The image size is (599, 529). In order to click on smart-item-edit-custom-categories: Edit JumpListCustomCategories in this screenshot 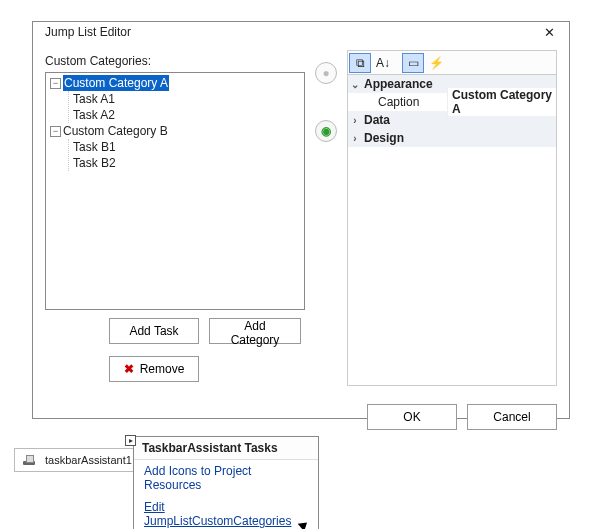, I will do `click(226, 512)`.